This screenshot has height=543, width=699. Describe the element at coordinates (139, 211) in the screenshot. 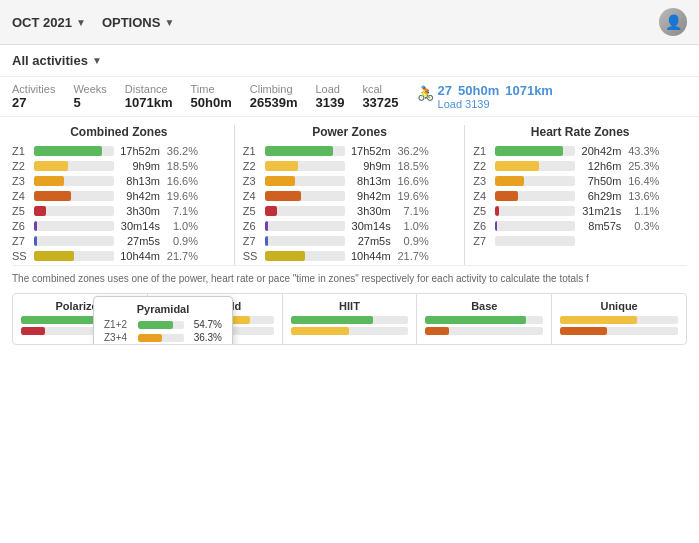

I see `zone-time: 3h30m` at that location.